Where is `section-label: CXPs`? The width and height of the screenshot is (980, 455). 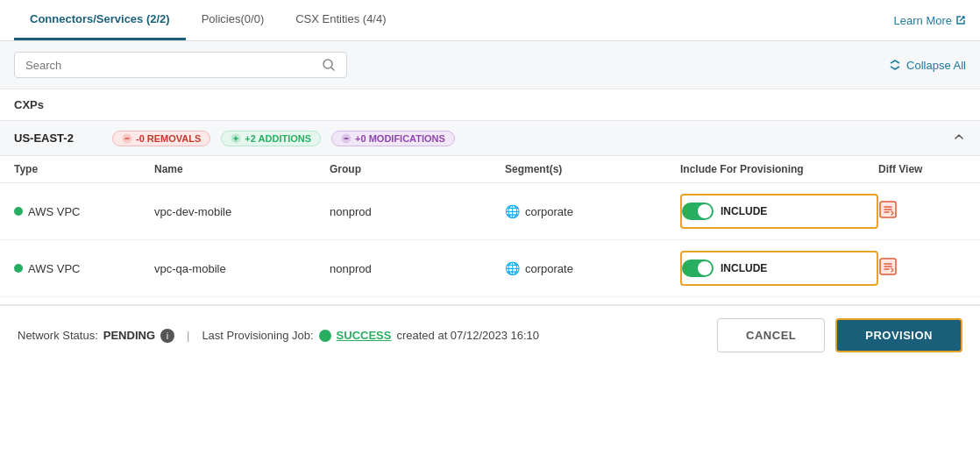
section-label: CXPs is located at coordinates (490, 105).